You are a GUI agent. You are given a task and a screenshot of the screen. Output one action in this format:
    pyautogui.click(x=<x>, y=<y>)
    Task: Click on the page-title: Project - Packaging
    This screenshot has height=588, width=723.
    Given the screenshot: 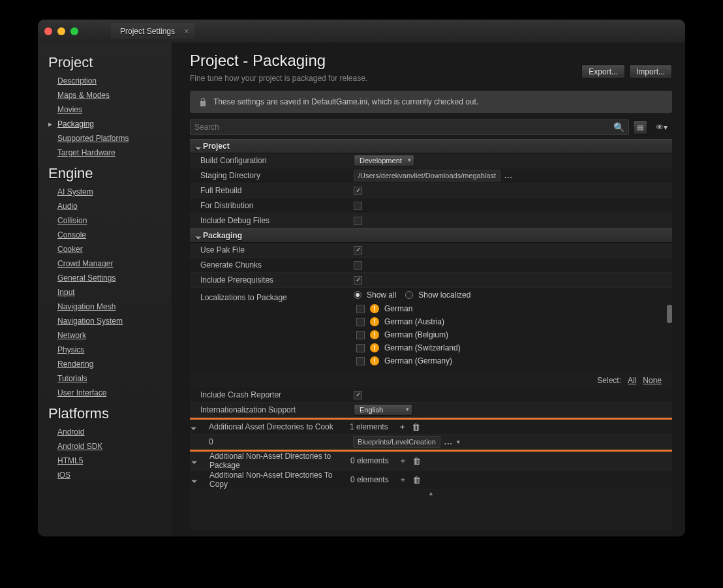 What is the action you would take?
    pyautogui.click(x=279, y=61)
    